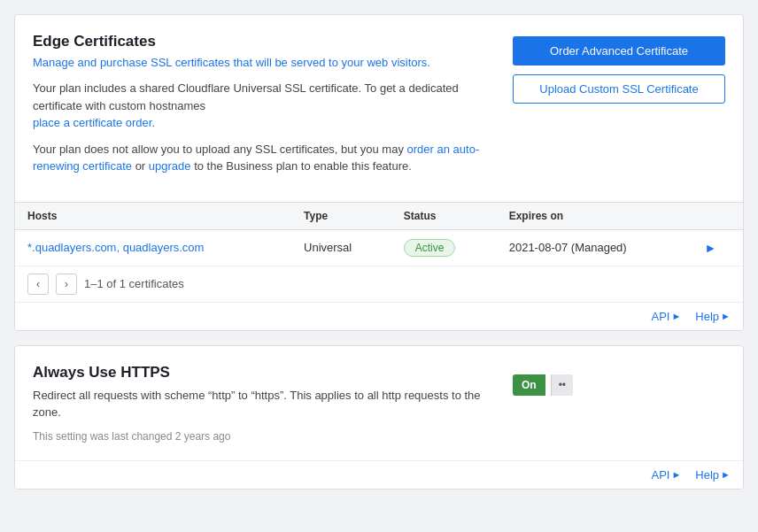 Image resolution: width=758 pixels, height=532 pixels. I want to click on para1-text: Your plan includes a shared Cloudflare U…, so click(246, 97).